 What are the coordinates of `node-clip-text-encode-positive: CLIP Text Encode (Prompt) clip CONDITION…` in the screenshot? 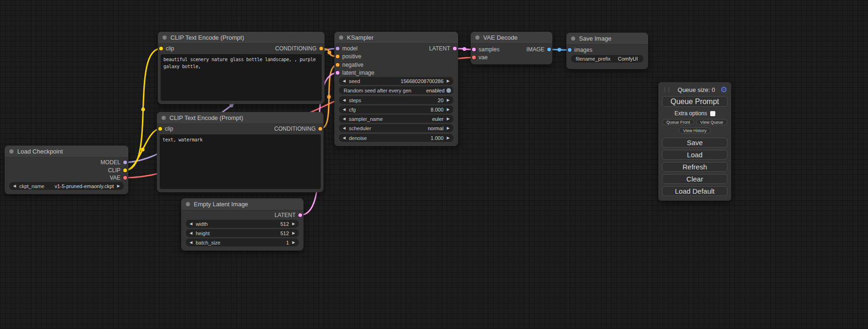 It's located at (241, 68).